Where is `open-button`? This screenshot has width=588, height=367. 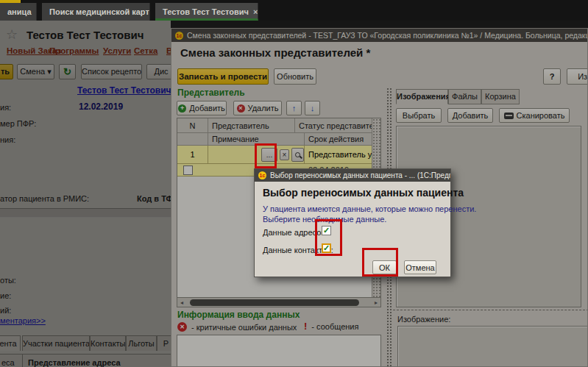 open-button is located at coordinates (297, 154).